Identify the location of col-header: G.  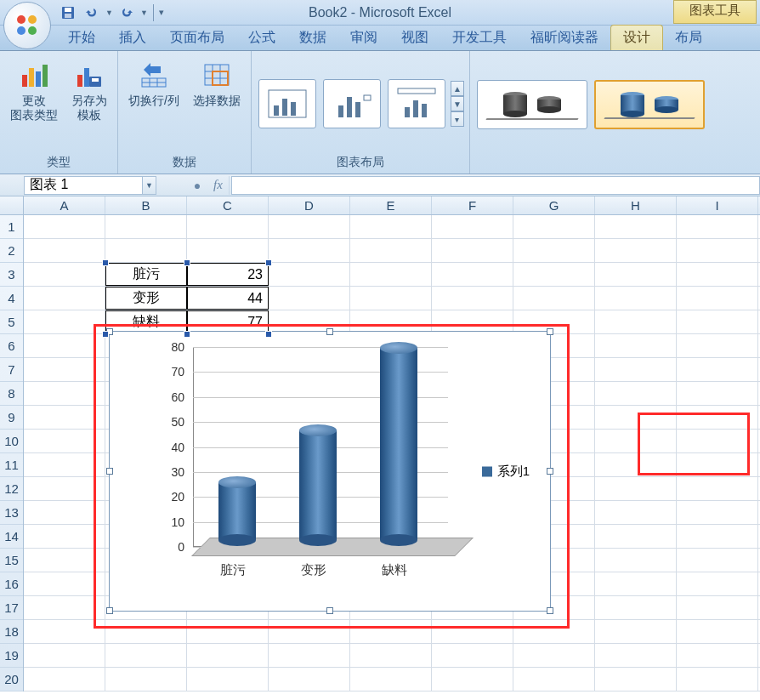
(554, 206).